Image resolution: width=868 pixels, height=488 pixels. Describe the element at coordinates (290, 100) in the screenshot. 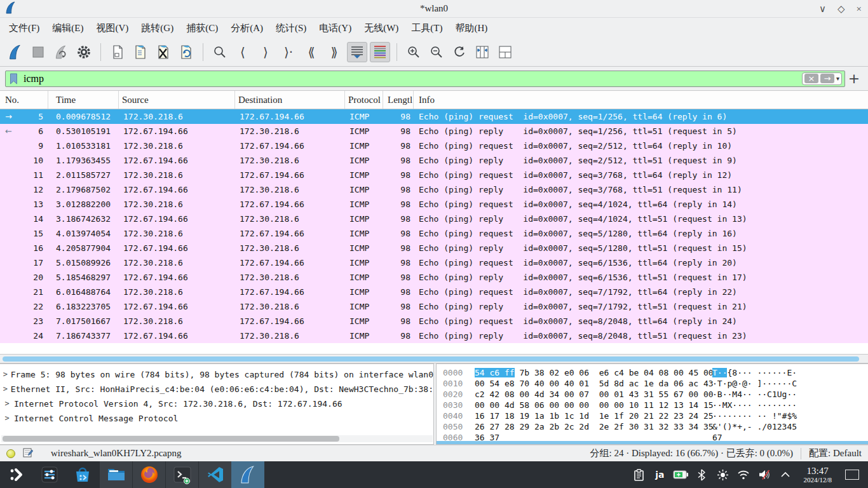

I see `column-header-destination: Destination` at that location.